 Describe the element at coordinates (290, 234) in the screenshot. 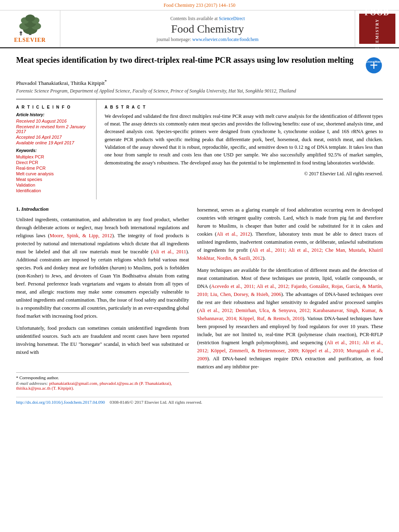

I see `right-paragraph-1: horsemeat, serves as a glaring example o…` at that location.